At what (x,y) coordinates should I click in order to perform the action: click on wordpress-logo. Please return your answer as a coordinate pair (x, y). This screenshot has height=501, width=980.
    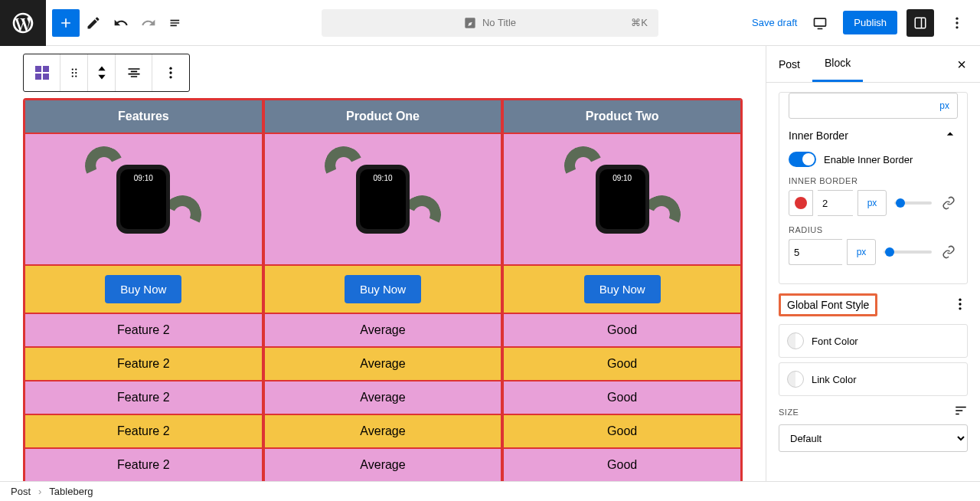
    Looking at the image, I should click on (23, 23).